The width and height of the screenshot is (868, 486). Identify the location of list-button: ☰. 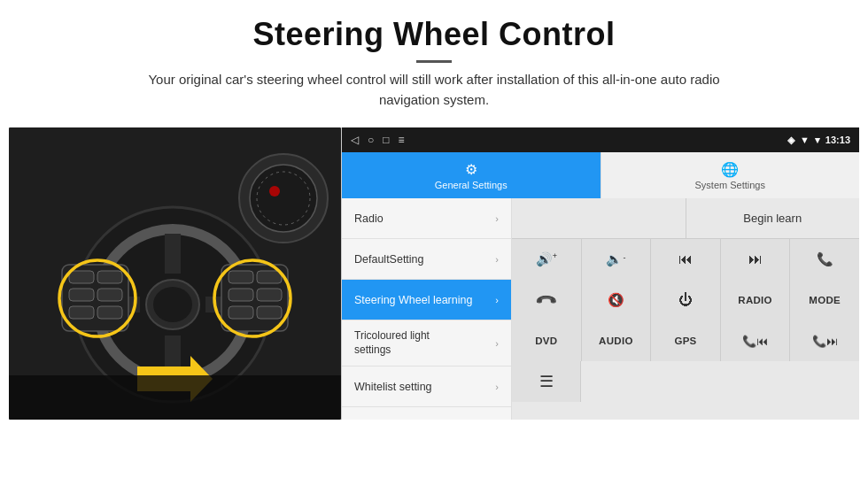
(546, 382).